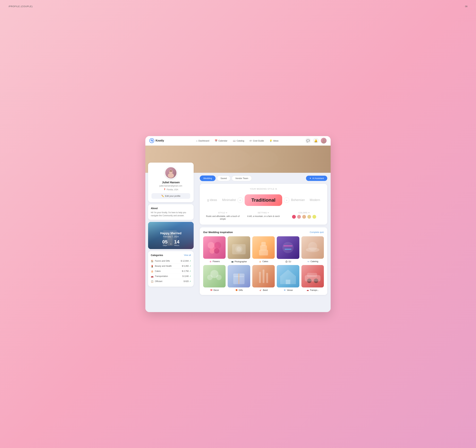 The height and width of the screenshot is (448, 476). What do you see at coordinates (156, 271) in the screenshot?
I see `category-left: 🎂 Cakes` at bounding box center [156, 271].